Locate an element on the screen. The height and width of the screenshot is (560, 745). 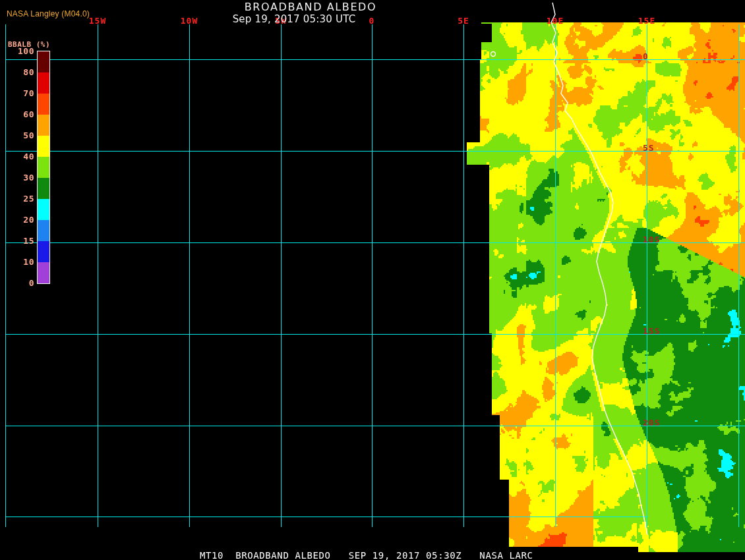
colorbar-tick-0: 0 is located at coordinates (17, 283).